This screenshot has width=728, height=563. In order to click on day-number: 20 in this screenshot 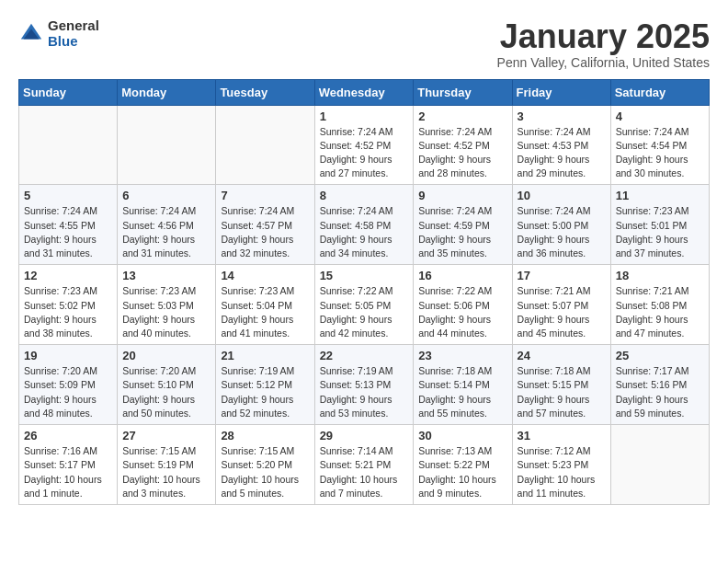, I will do `click(166, 355)`.